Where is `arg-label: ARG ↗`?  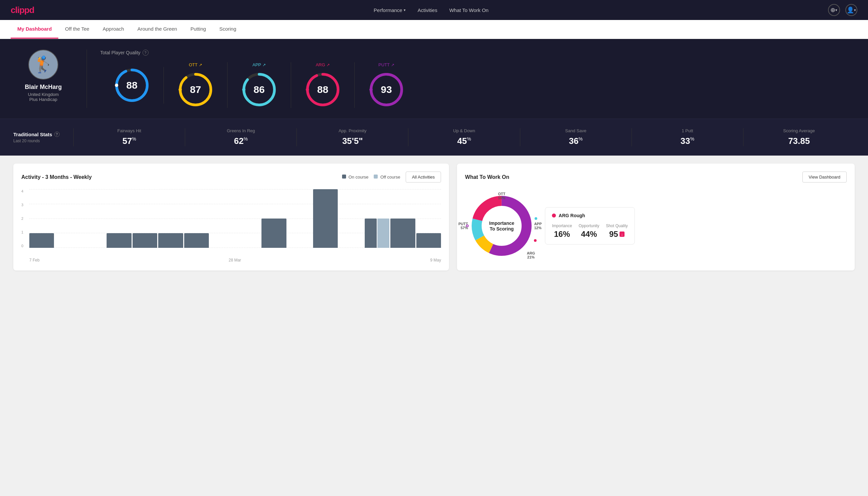
arg-label: ARG ↗ is located at coordinates (323, 65).